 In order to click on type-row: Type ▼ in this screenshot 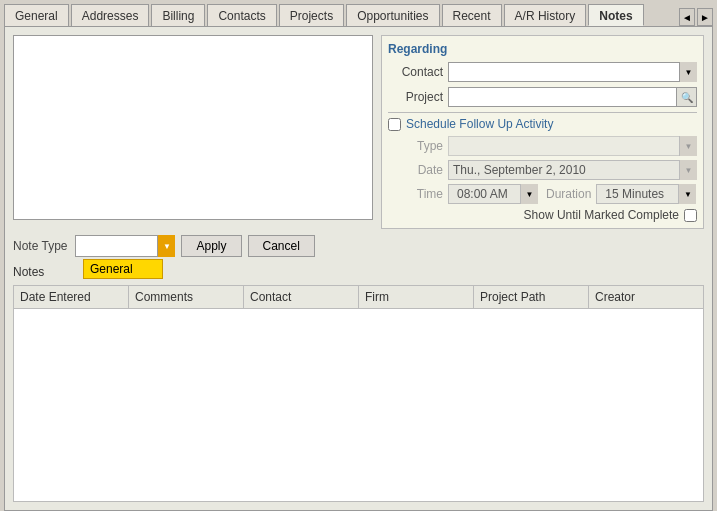, I will do `click(542, 146)`.